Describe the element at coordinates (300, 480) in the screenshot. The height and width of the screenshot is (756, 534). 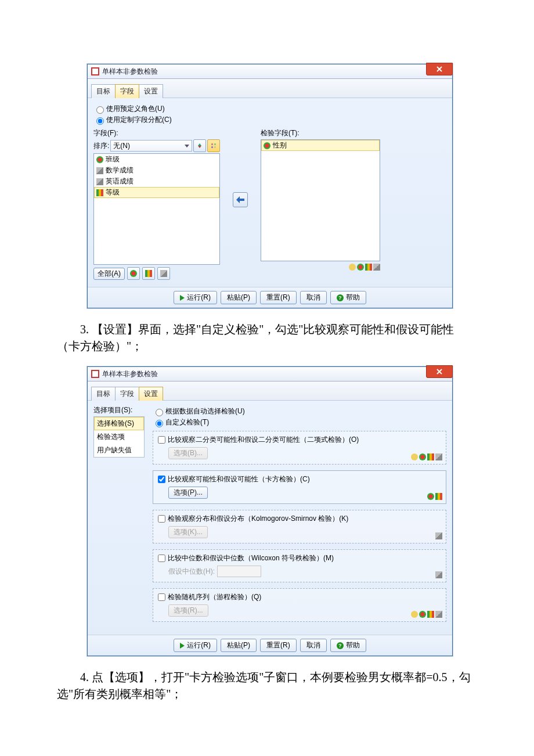
I see `chk-chisquare: 比较观察可能性和假设可能性（卡方检验）(C)` at that location.